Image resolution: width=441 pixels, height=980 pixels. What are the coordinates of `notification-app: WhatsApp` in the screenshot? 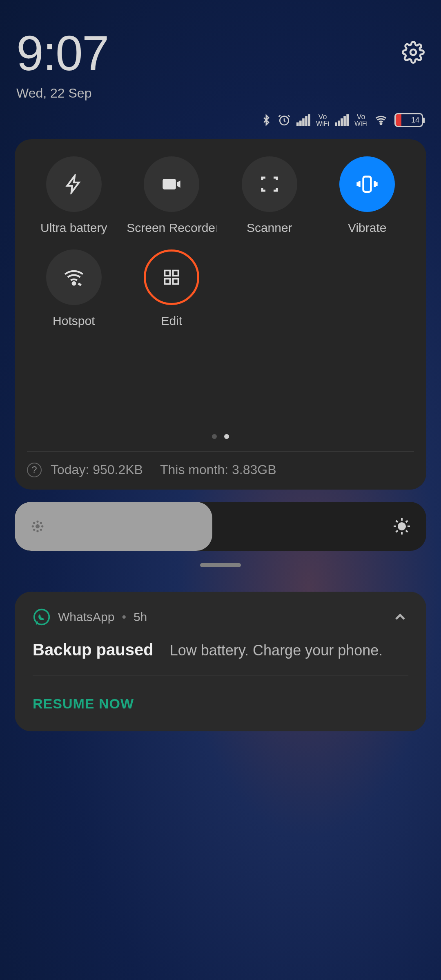 It's located at (86, 617).